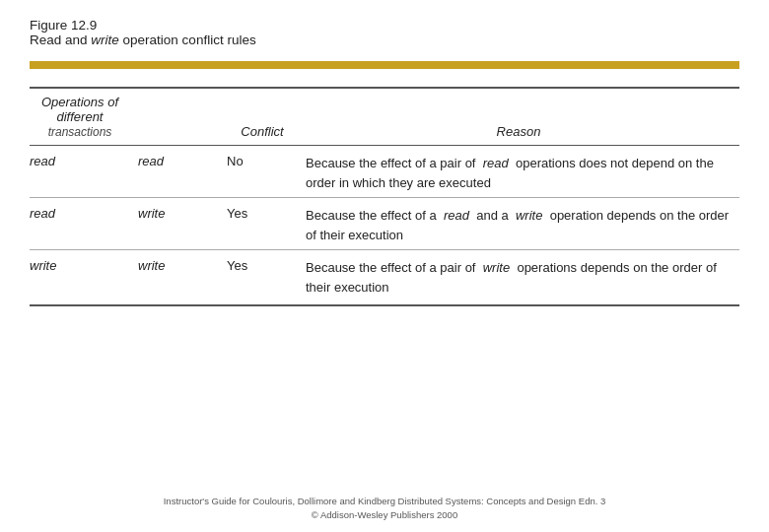 This screenshot has height=532, width=769. I want to click on title-block: Figure 12.9 Read and write operation con…, so click(384, 33).